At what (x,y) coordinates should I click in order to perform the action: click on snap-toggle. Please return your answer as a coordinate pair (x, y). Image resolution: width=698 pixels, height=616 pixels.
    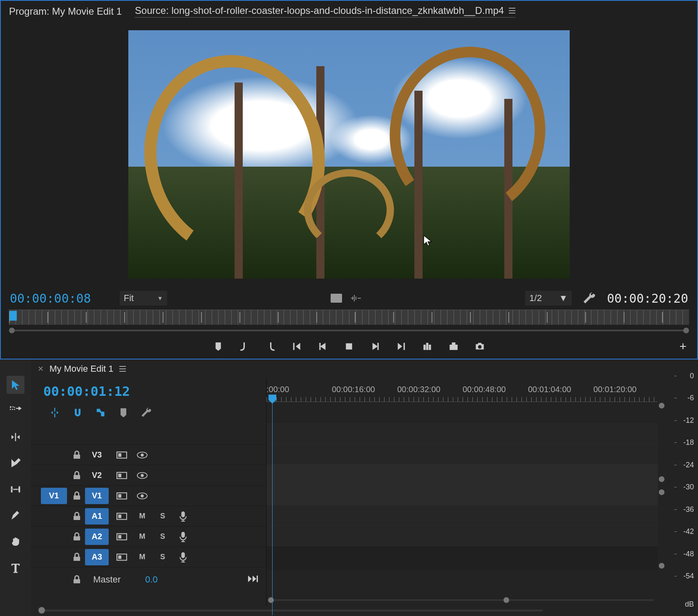
    Looking at the image, I should click on (78, 413).